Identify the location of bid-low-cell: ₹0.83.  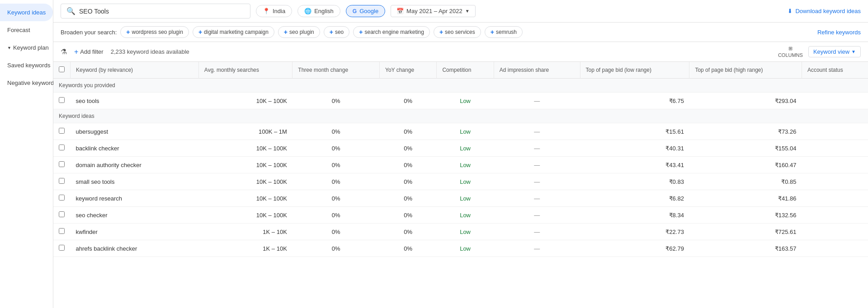
(635, 182).